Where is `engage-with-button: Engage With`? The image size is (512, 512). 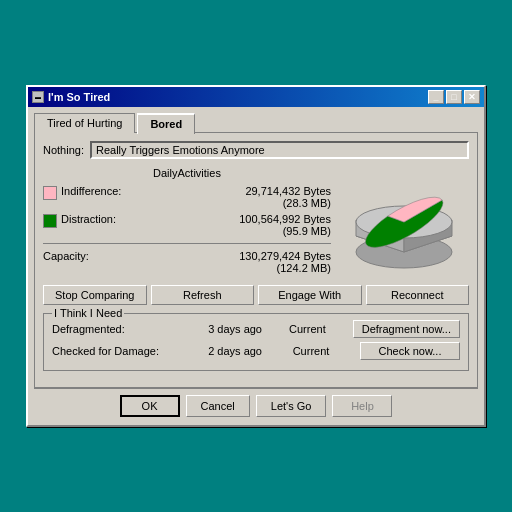 engage-with-button: Engage With is located at coordinates (310, 295).